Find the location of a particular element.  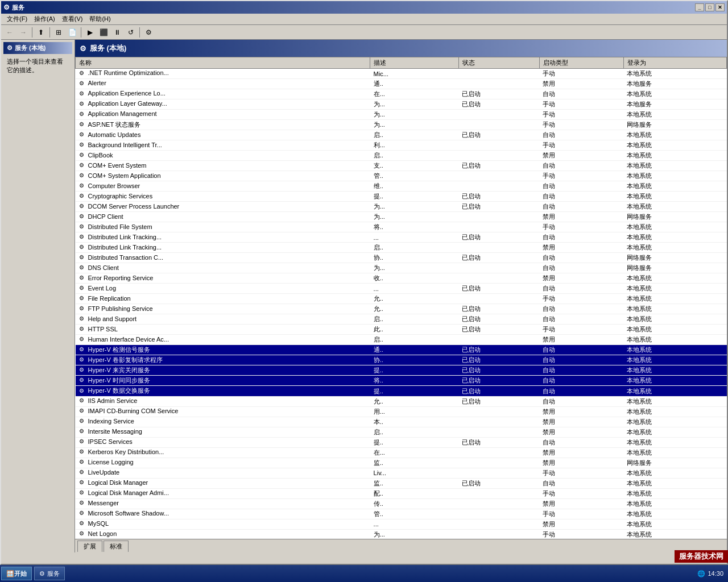

table-row: ⚙ClipBook启..禁用本地系统 is located at coordinates (402, 156).